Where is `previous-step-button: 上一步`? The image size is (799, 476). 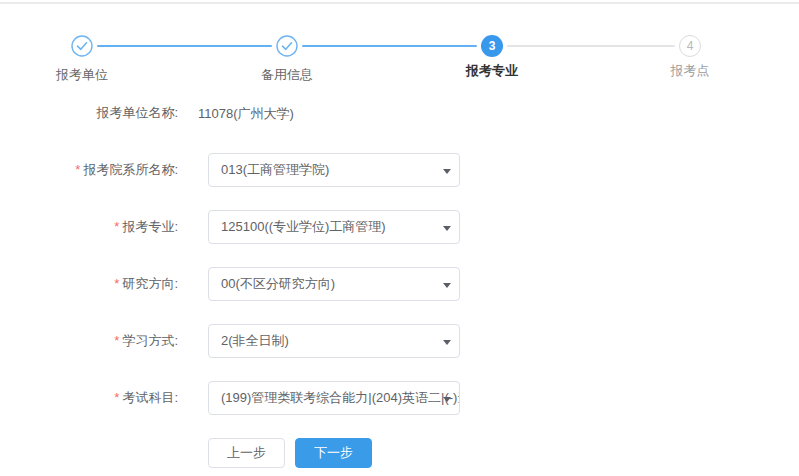 previous-step-button: 上一步 is located at coordinates (246, 453).